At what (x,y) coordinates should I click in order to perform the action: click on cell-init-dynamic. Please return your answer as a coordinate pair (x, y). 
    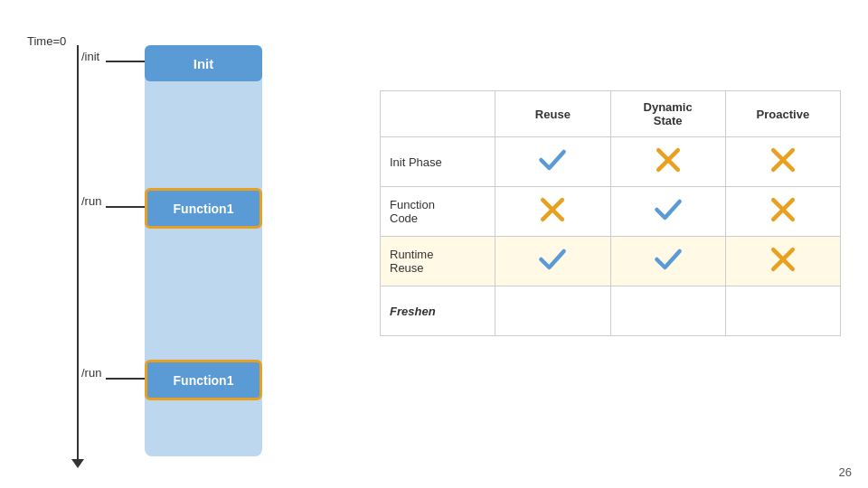
    Looking at the image, I should click on (667, 163).